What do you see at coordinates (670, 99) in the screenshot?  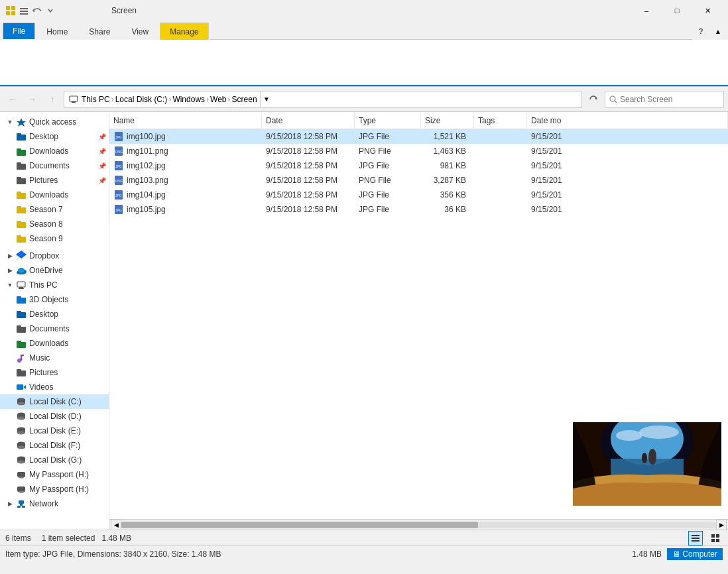 I see `search-input` at bounding box center [670, 99].